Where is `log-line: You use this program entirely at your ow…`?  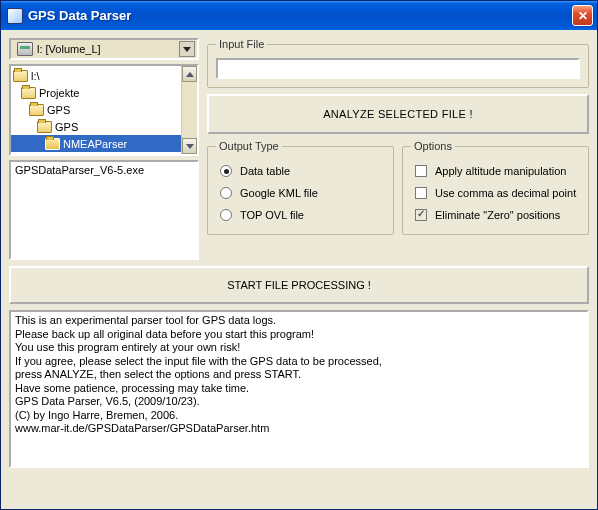 log-line: You use this program entirely at your ow… is located at coordinates (299, 348).